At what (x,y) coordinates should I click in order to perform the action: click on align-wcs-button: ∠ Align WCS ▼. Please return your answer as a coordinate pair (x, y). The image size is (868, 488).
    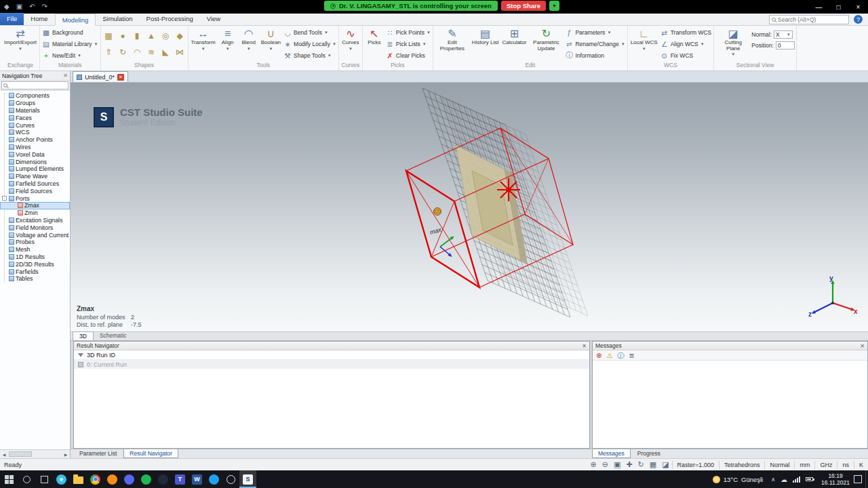
    Looking at the image, I should click on (686, 43).